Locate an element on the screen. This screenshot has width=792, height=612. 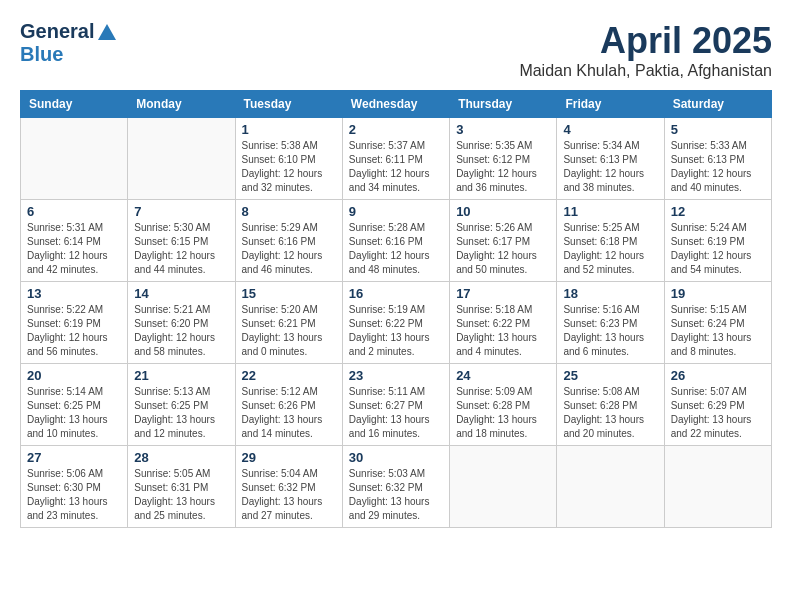
day-detail: Sunrise: 5:31 AM Sunset: 6:14 PM Dayligh… is located at coordinates (74, 249).